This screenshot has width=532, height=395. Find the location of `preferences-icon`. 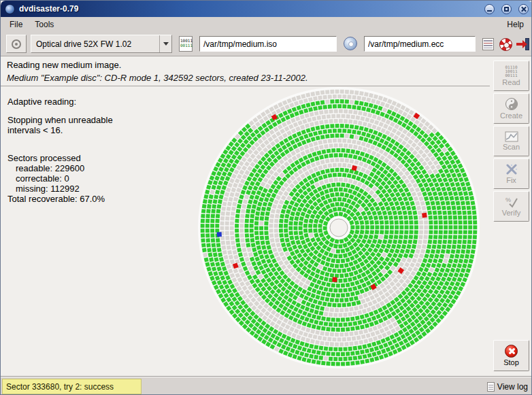

preferences-icon is located at coordinates (488, 44).